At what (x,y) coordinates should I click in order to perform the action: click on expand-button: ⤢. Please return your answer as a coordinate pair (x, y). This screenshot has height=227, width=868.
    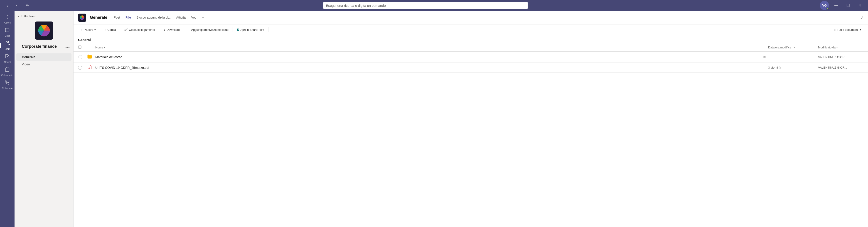
    Looking at the image, I should click on (862, 17).